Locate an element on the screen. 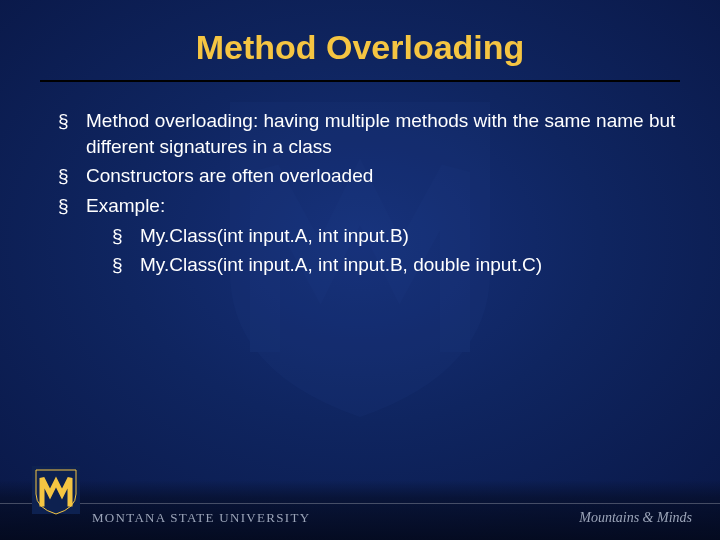  sub-bullet-item: My.Class(int input.A, int input.B) is located at coordinates (396, 236).